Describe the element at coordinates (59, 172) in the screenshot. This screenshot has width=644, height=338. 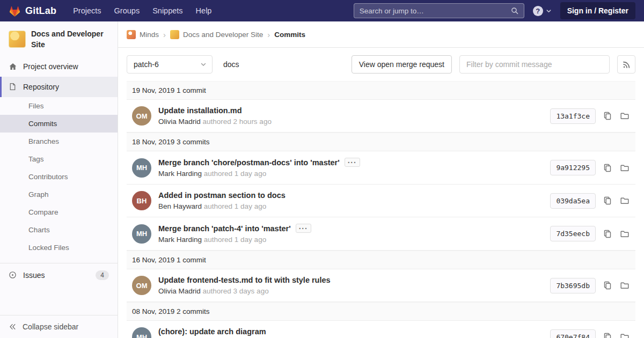
I see `sidebar-nav: Project overview Repository Files Commit…` at that location.